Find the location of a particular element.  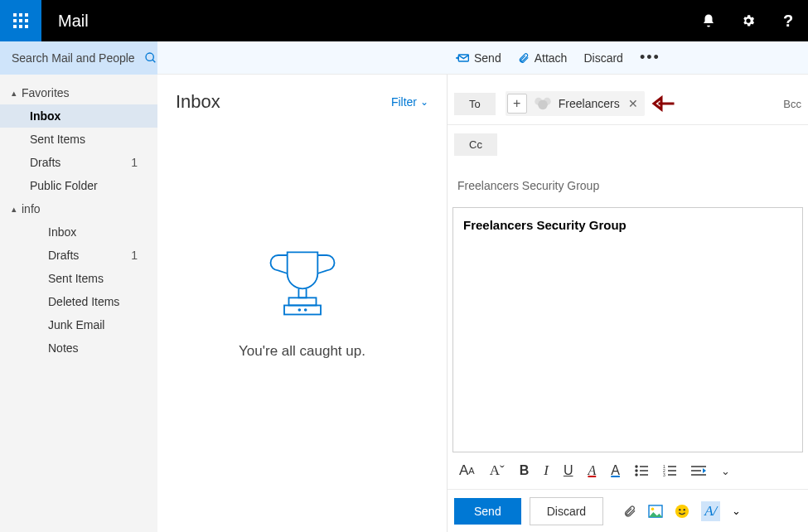

chevron-down-icon: ⌄ is located at coordinates (424, 102).